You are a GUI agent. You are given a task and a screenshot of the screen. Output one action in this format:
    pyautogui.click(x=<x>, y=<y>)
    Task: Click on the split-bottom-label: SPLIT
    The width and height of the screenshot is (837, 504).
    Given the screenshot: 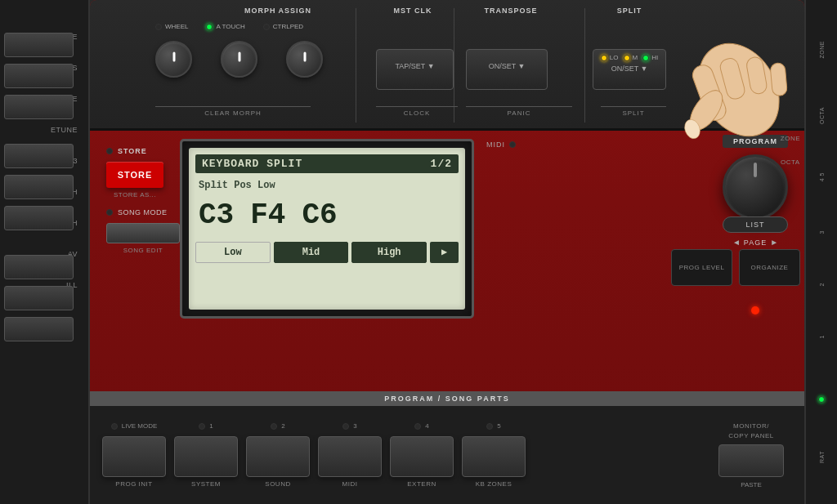 What is the action you would take?
    pyautogui.click(x=633, y=111)
    